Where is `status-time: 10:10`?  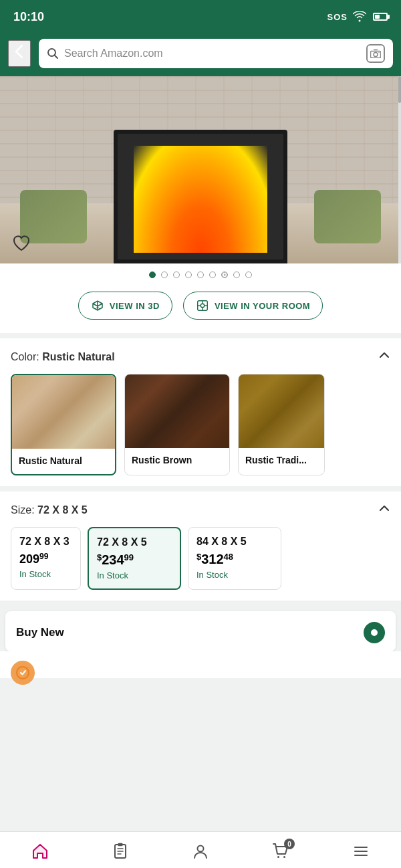 status-time: 10:10 is located at coordinates (29, 17).